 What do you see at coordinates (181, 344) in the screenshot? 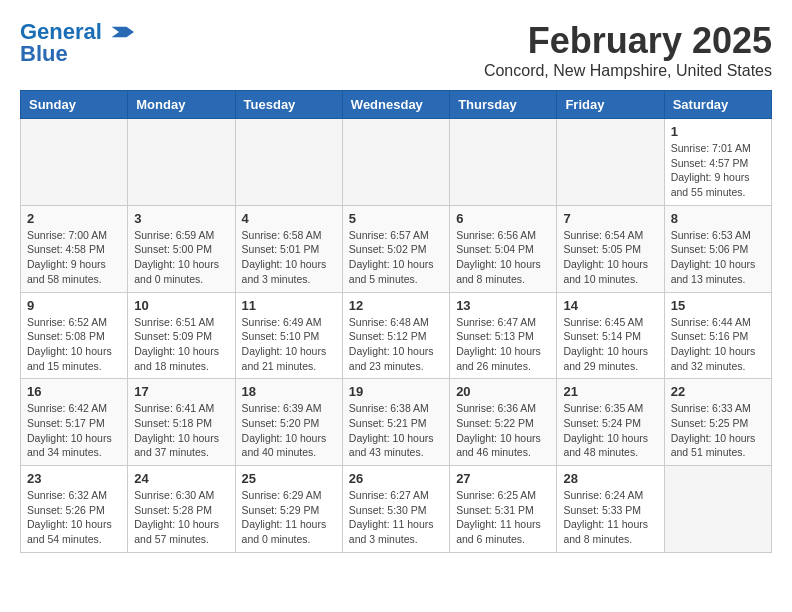
I see `day-info: Sunrise: 6:51 AM Sunset: 5:09 PM Dayligh…` at bounding box center [181, 344].